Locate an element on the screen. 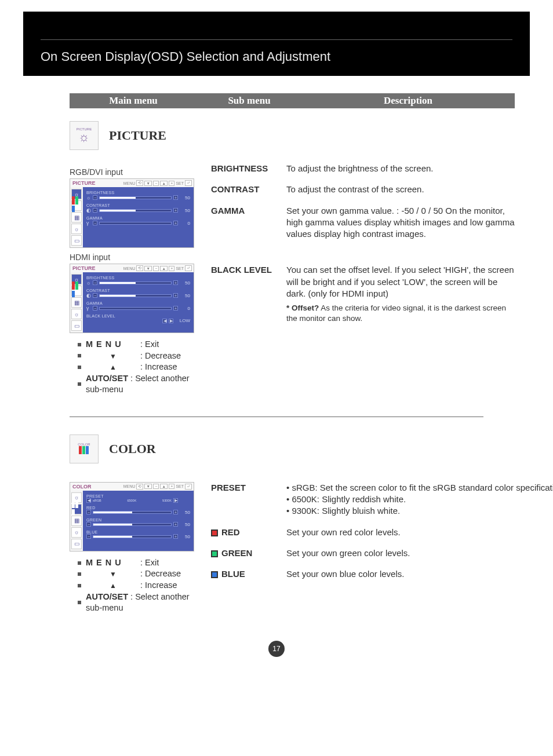  side-other-icon: ▭ is located at coordinates (77, 240).